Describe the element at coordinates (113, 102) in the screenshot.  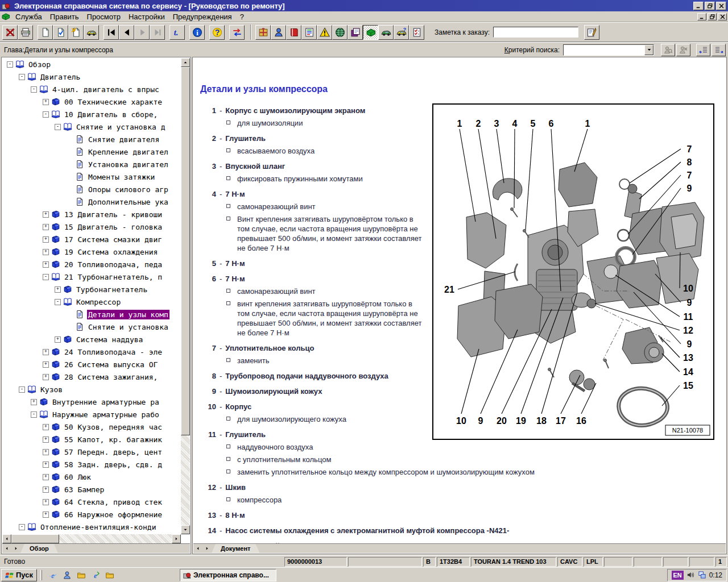
I see `tree-item-label: 00 Технические характе` at that location.